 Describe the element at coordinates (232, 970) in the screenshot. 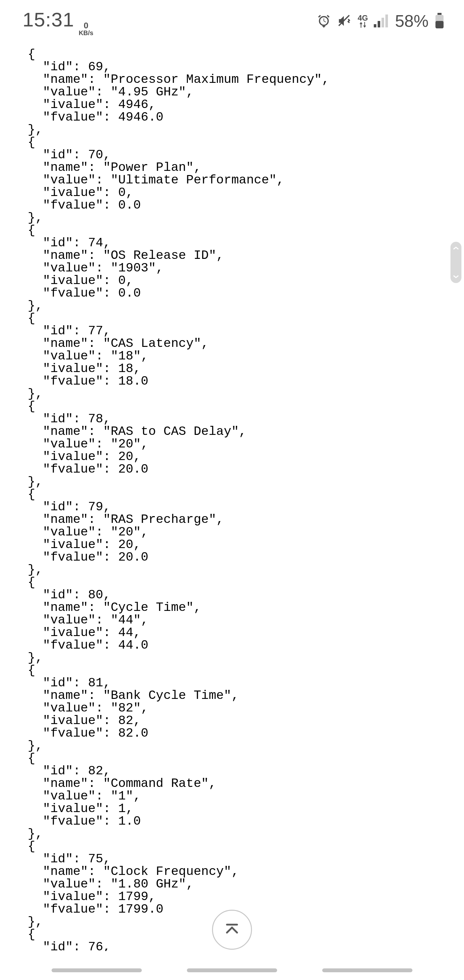

I see `gesture-nav` at that location.